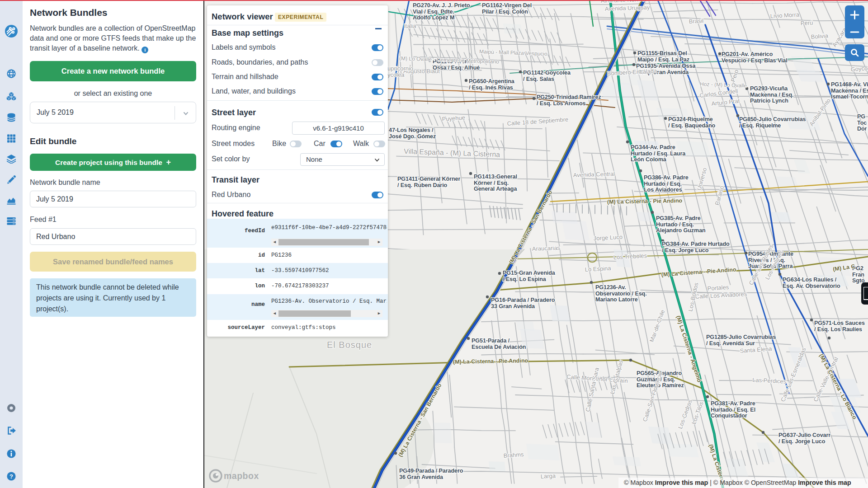 Image resolution: width=868 pixels, height=488 pixels. What do you see at coordinates (840, 326) in the screenshot?
I see `svg-text:PG571-Los Sauces/ Esq. Los Rau: PG571-Los Sauces/ Esq. Los Raulíes` at bounding box center [840, 326].